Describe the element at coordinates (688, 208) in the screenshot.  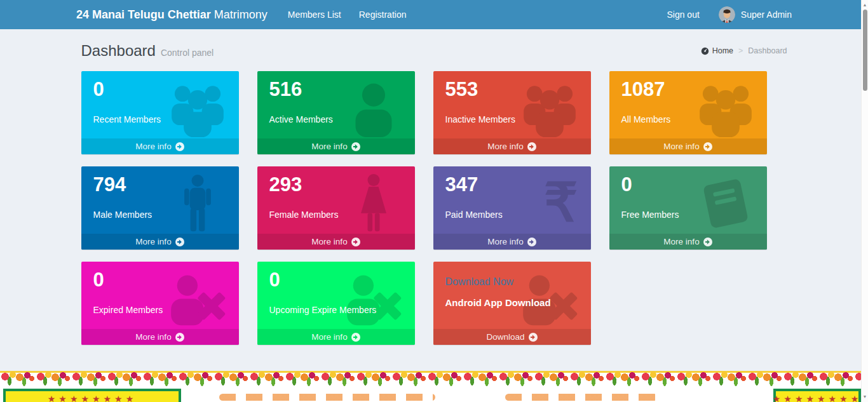
I see `stat-box-free-members: 0Free MembersMore info` at that location.